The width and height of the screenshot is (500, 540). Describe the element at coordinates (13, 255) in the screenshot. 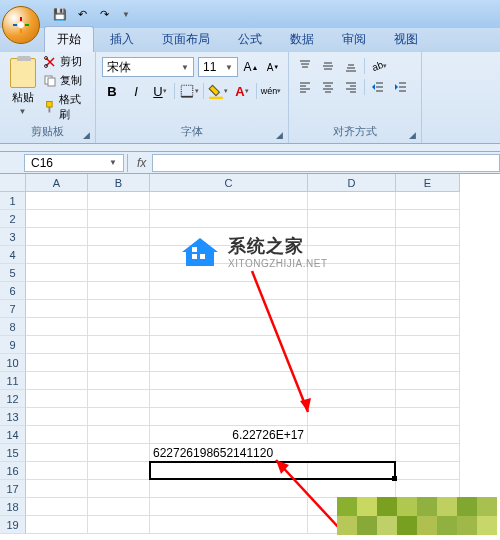

I see `row-header: 4` at that location.